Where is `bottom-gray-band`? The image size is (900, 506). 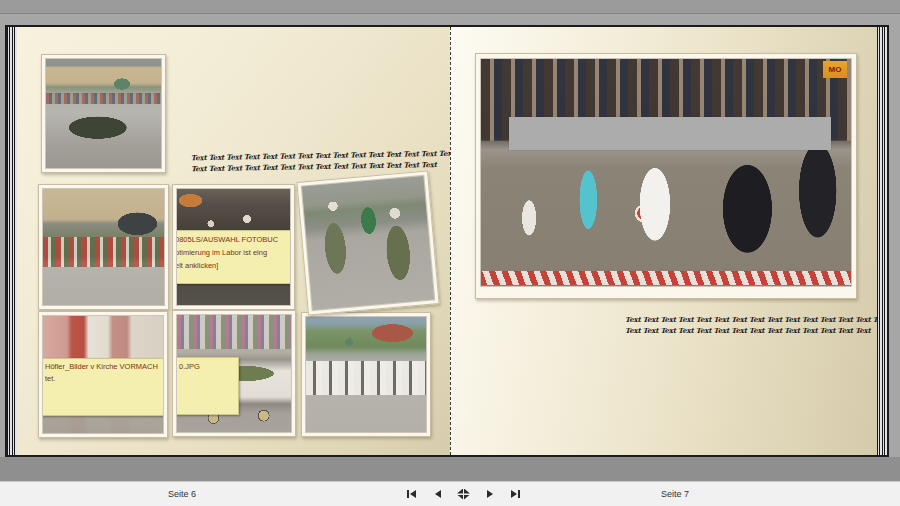 bottom-gray-band is located at coordinates (450, 469).